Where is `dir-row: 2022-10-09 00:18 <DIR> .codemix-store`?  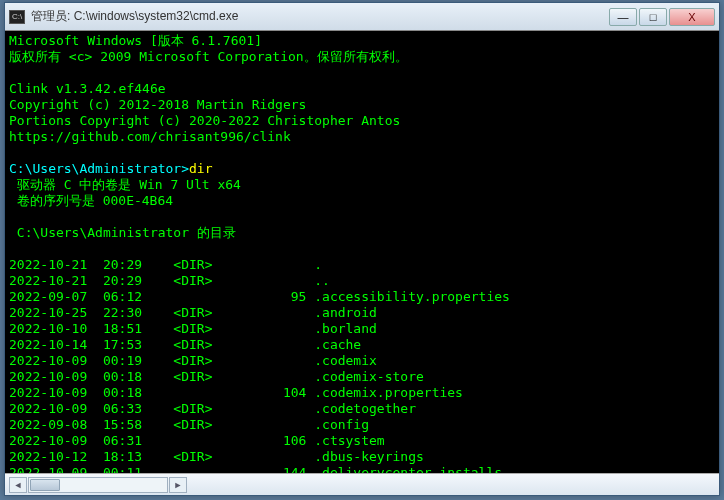
dir-row: 2022-10-09 00:18 <DIR> .codemix-store is located at coordinates (362, 377).